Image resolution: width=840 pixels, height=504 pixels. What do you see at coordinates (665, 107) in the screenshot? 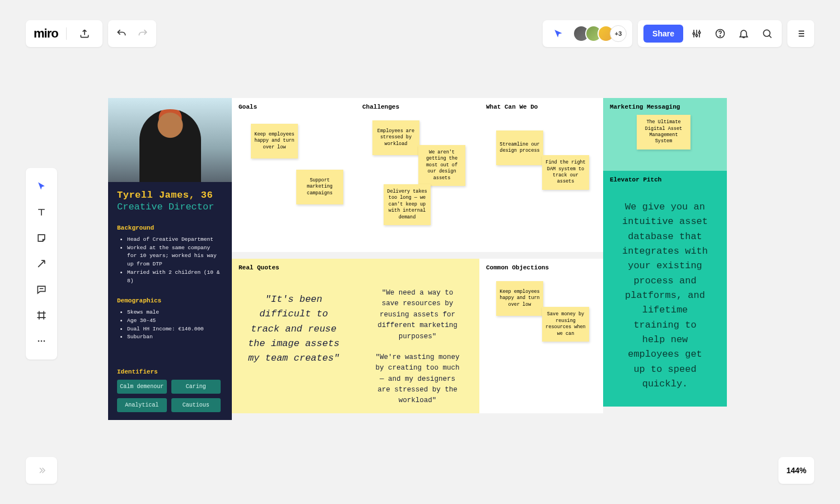
I see `panel-title: Marketing Messaging` at bounding box center [665, 107].